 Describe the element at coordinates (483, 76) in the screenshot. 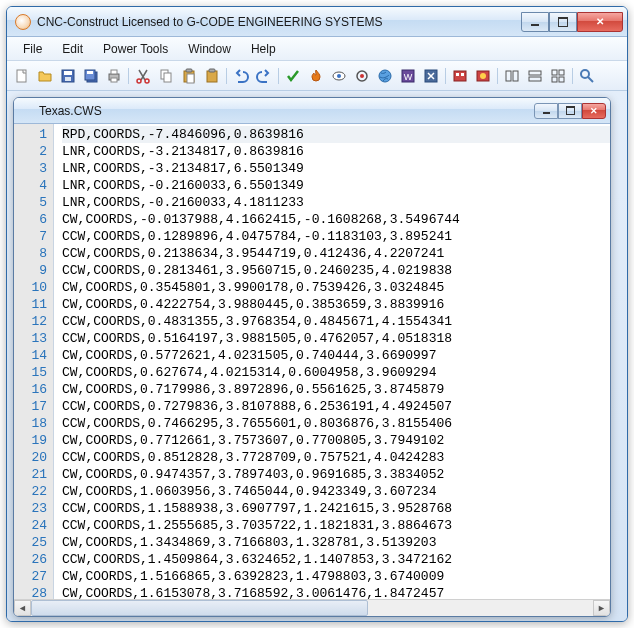

I see `tool4-icon` at that location.